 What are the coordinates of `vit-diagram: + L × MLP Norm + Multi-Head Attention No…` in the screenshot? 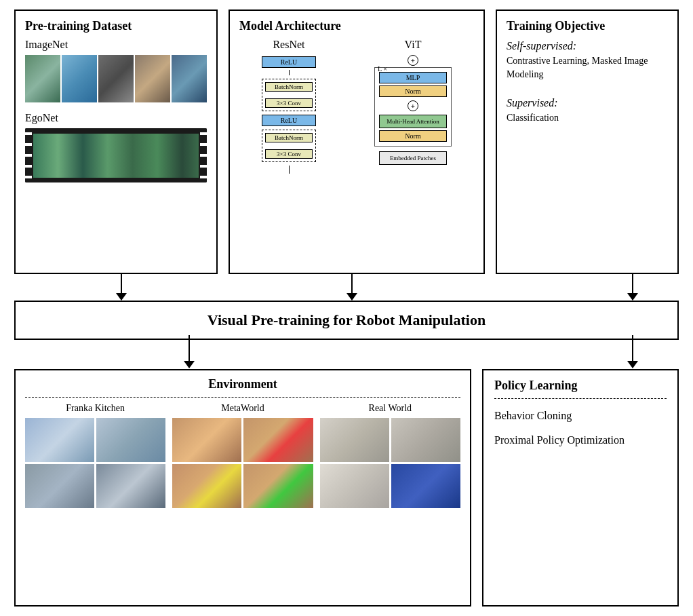 It's located at (413, 110).